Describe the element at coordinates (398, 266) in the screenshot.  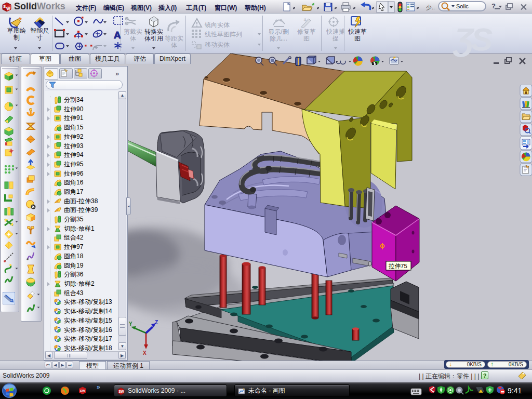
I see `svg-text: 拉伸75` at that location.